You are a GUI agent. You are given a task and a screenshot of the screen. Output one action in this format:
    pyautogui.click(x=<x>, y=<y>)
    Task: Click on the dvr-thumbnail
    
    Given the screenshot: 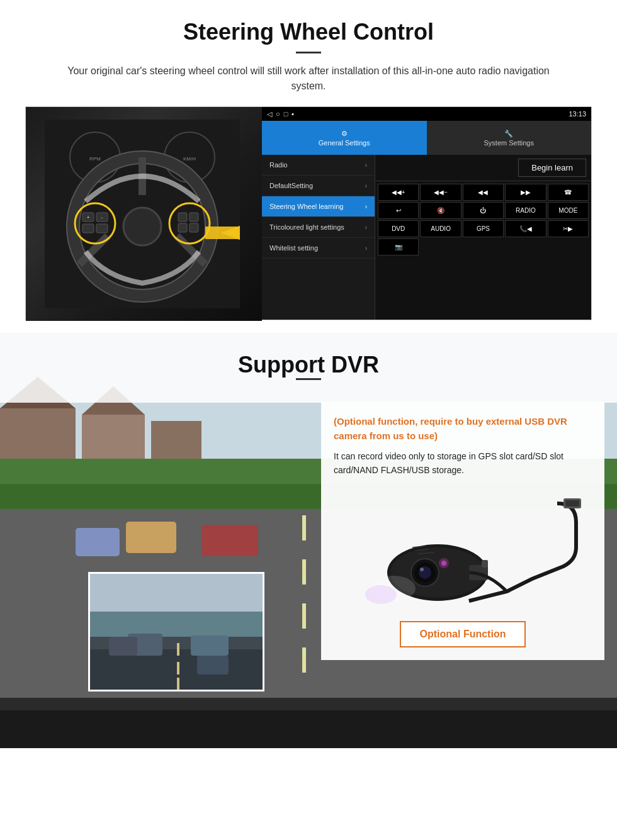 What is the action you would take?
    pyautogui.click(x=176, y=632)
    